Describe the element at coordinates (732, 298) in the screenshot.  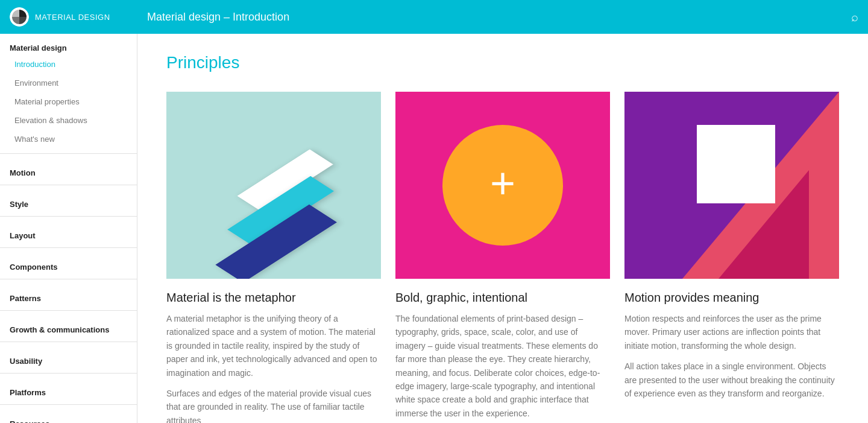
I see `card-motion-title: Motion provides meaning` at that location.